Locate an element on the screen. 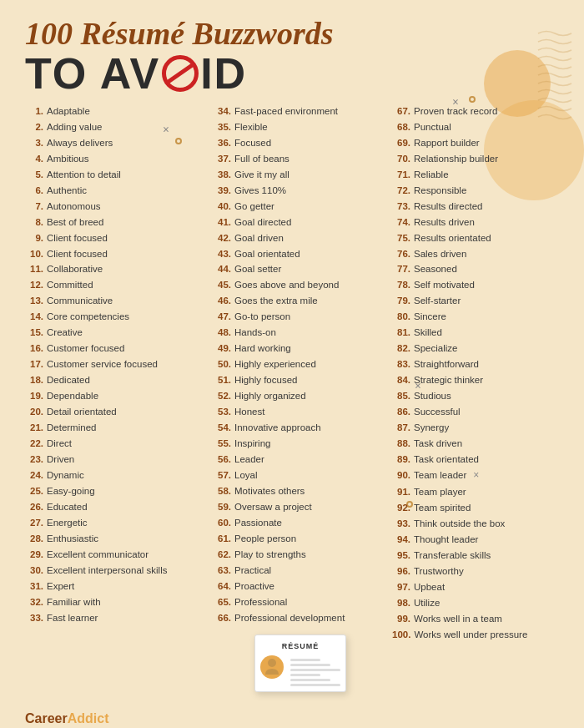  item-label: Rapport builder is located at coordinates (447, 144).